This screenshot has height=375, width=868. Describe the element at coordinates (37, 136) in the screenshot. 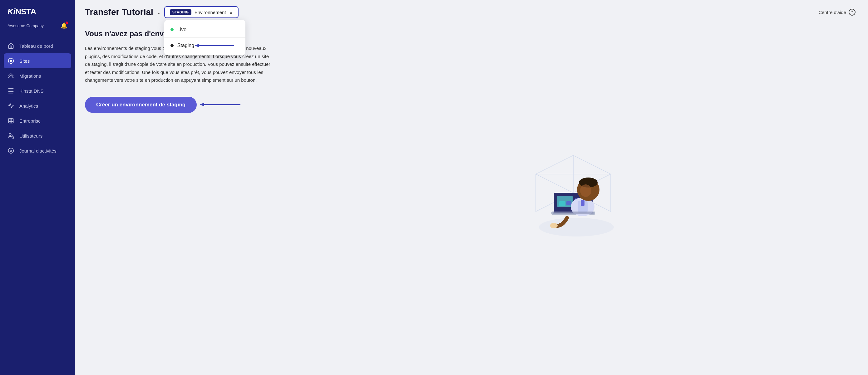

I see `sidebar-item-utilisateurs: Utilisateurs` at that location.